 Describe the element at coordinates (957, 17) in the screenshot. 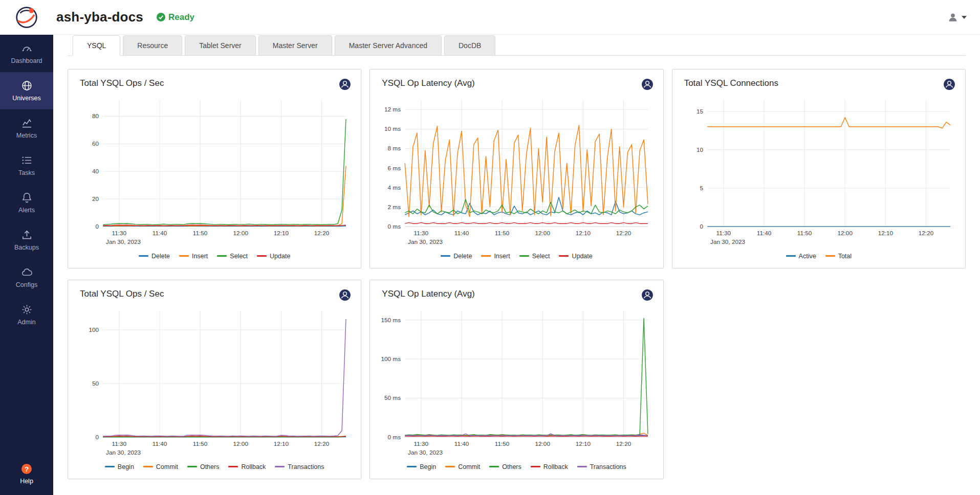

I see `user-menu` at that location.